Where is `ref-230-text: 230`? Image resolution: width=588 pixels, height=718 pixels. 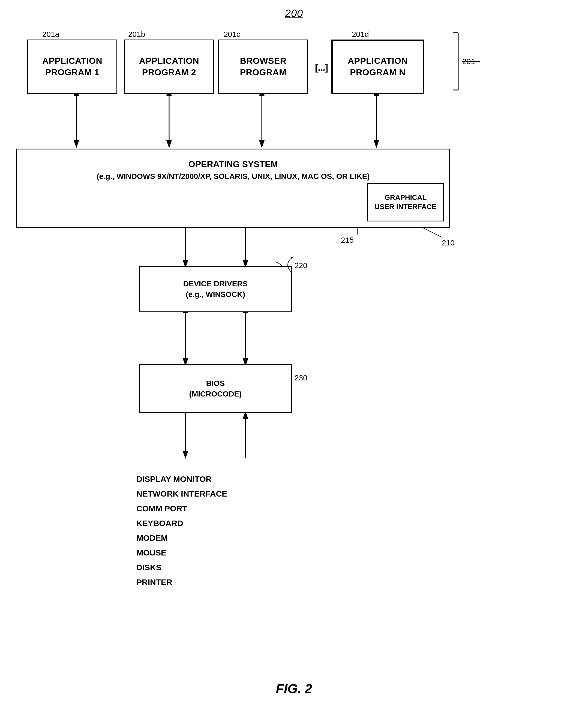
ref-230-text: 230 is located at coordinates (301, 378).